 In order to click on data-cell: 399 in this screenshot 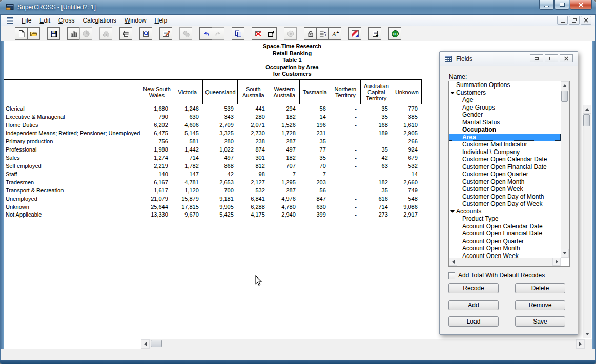, I will do `click(315, 215)`.